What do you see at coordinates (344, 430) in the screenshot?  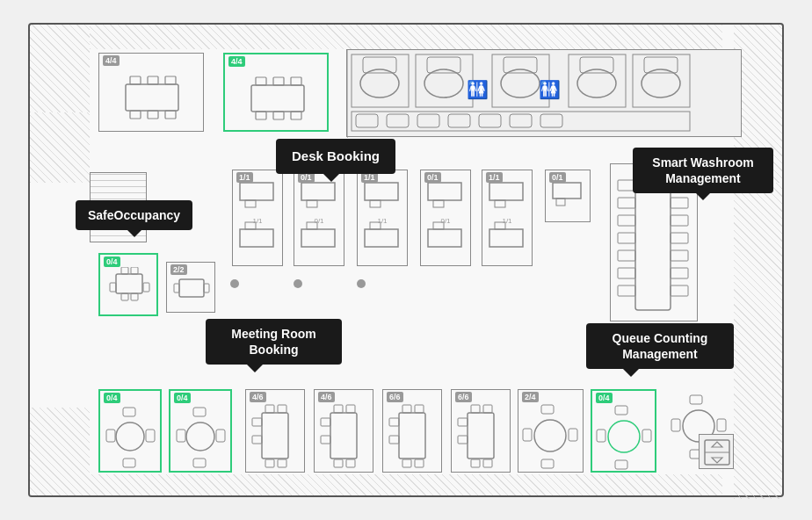 I see `table-rect-2: 4/6` at bounding box center [344, 430].